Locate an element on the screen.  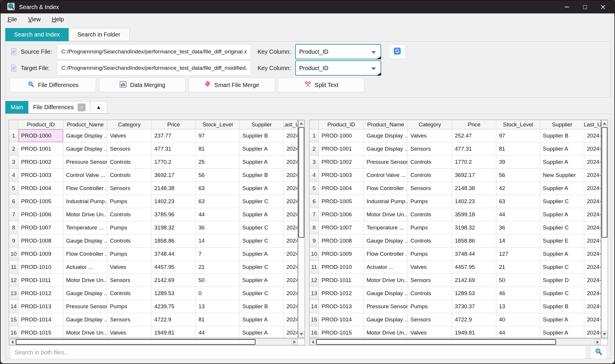
table-cell: New Supplier is located at coordinates (562, 175).